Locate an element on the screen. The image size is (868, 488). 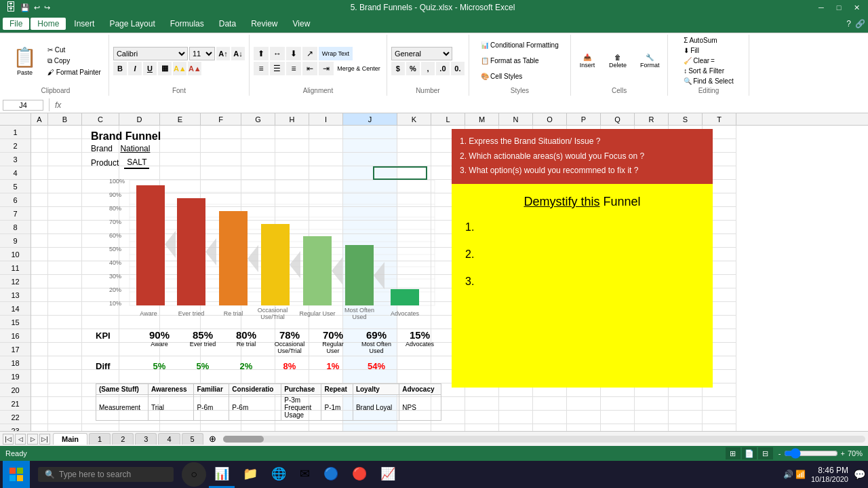
sheet-nav-next: ▷ is located at coordinates (33, 439).